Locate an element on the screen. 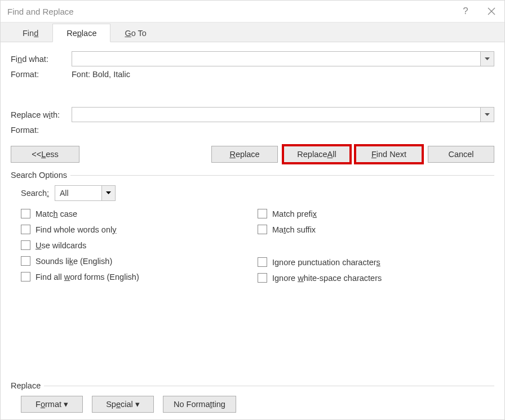  match-suffix-check: Match suffix is located at coordinates (376, 230).